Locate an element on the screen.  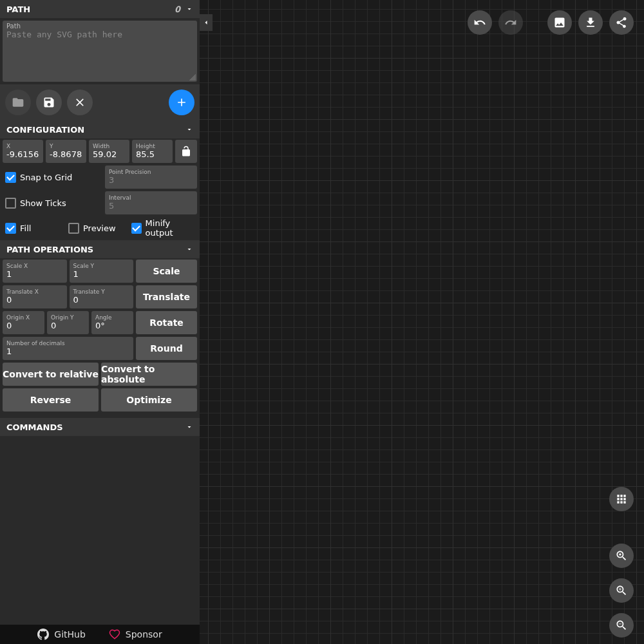
rotate-button: Rotate is located at coordinates (166, 323).